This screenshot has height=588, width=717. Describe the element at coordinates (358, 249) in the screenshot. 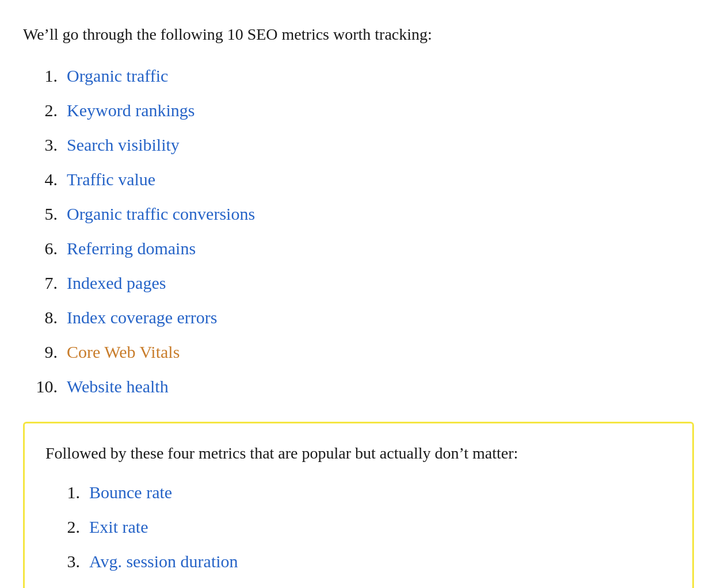

I see `list-item: 6. Referring domains` at that location.